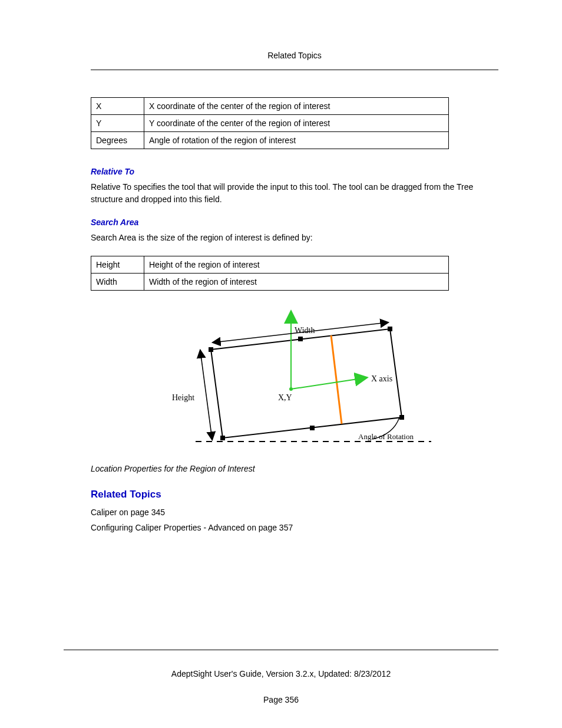 The height and width of the screenshot is (728, 562). I want to click on table-row: Width Width of the region of interest, so click(270, 282).